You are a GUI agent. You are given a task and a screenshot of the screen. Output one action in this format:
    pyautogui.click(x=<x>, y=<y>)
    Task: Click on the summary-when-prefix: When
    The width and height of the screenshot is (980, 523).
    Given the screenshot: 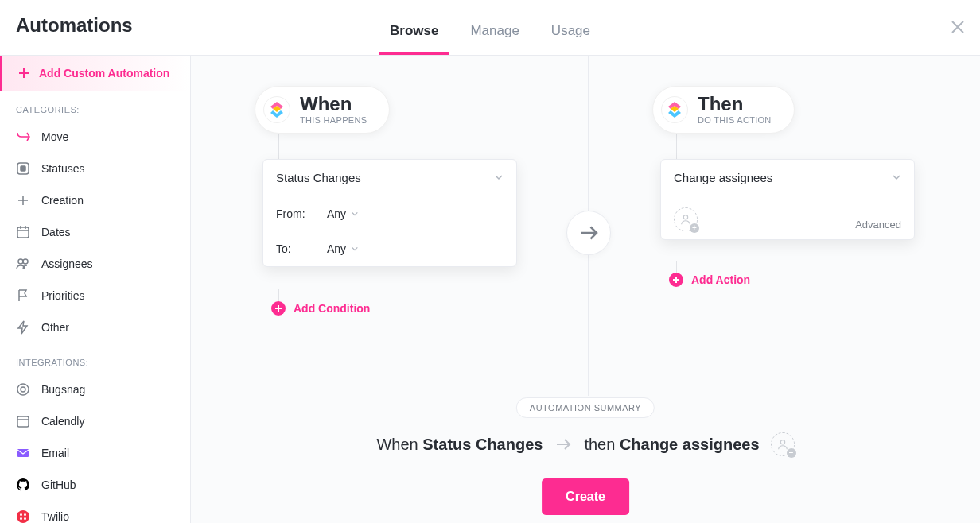 What is the action you would take?
    pyautogui.click(x=399, y=444)
    